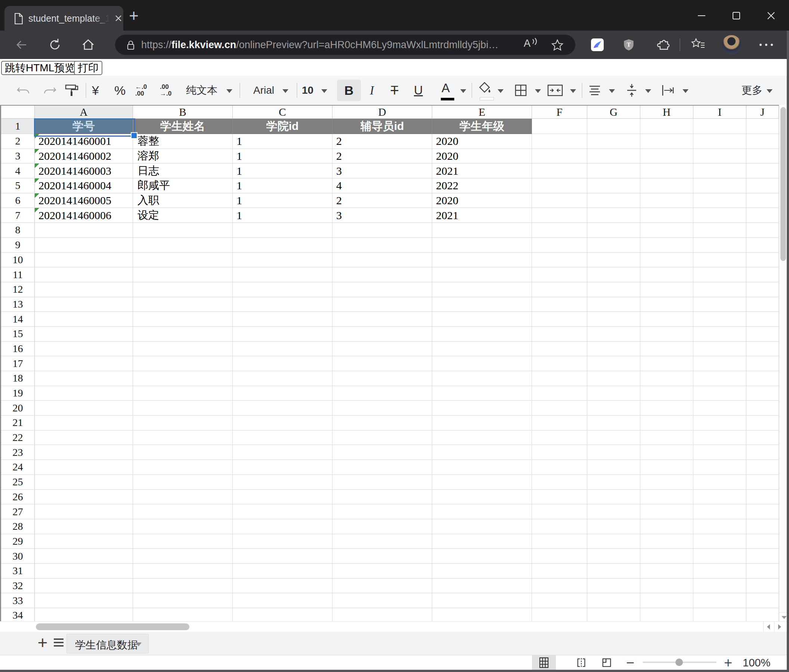  What do you see at coordinates (763, 142) in the screenshot?
I see `cell-J2` at bounding box center [763, 142].